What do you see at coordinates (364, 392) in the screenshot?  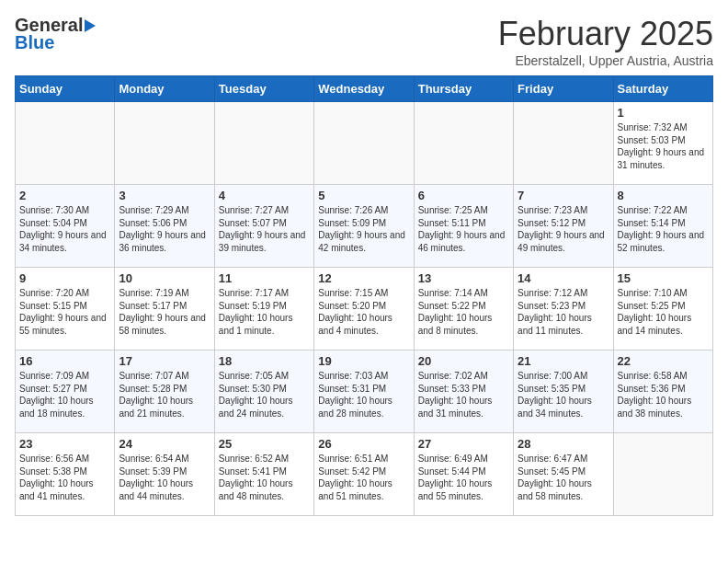 I see `calendar-cell: 19Sunrise: 7:03 AM Sunset: 5:31 PM Dayli…` at bounding box center [364, 392].